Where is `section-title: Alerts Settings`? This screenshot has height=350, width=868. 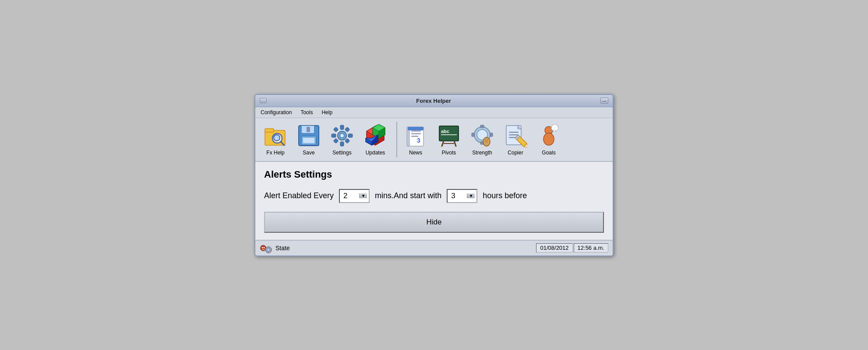
section-title: Alerts Settings is located at coordinates (434, 175).